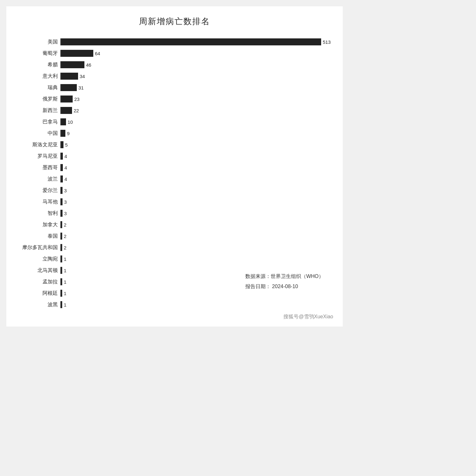 This screenshot has height=476, width=476. I want to click on country-label: 中国, so click(40, 133).